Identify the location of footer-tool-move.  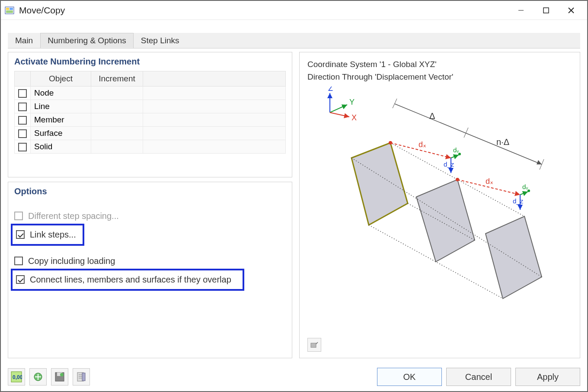
(38, 377).